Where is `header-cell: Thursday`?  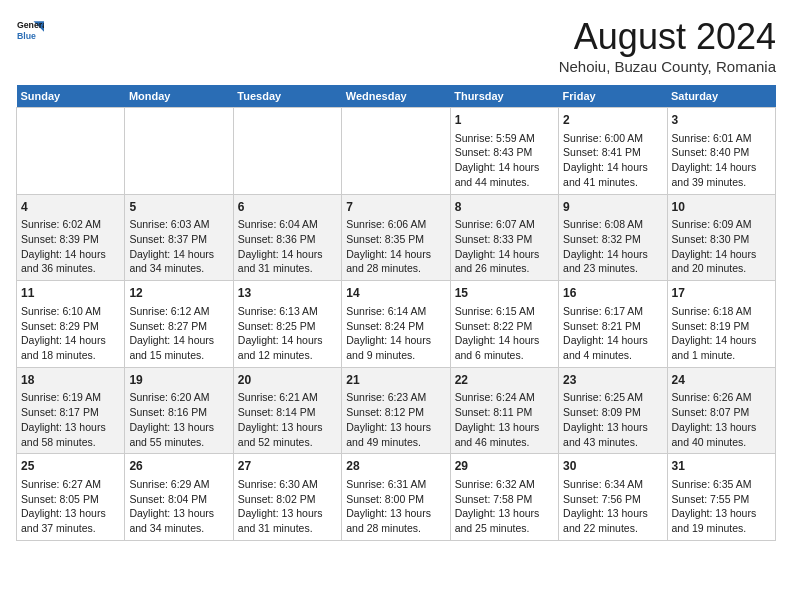 header-cell: Thursday is located at coordinates (504, 96).